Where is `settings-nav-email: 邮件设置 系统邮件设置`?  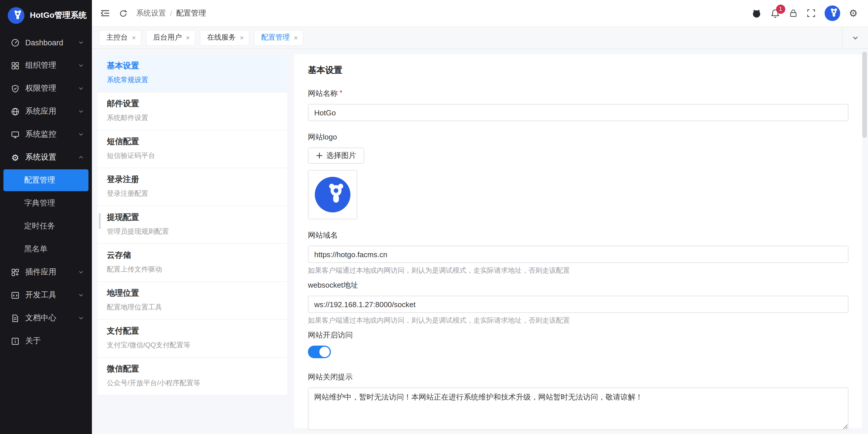 settings-nav-email: 邮件设置 系统邮件设置 is located at coordinates (192, 111).